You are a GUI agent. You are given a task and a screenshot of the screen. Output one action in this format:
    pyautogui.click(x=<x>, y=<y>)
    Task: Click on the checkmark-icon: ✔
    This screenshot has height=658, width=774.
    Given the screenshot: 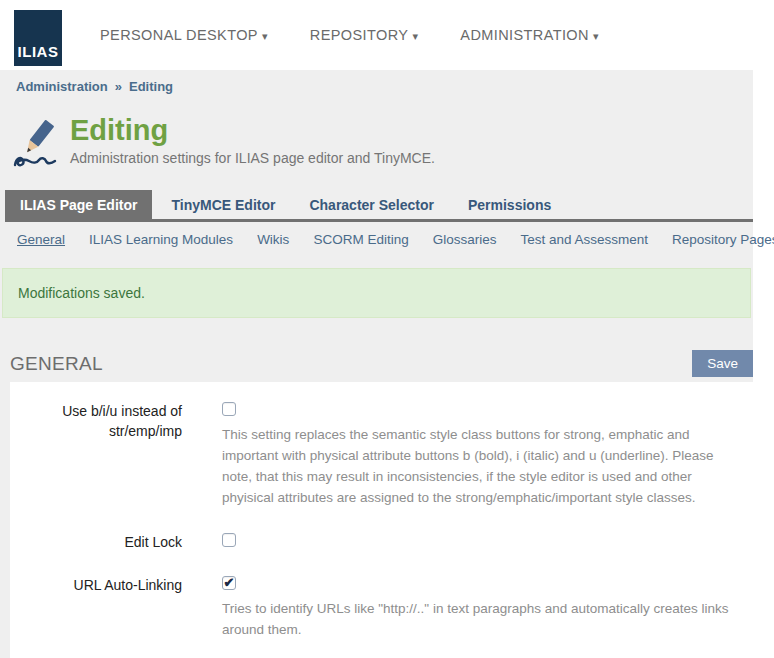 What is the action you would take?
    pyautogui.click(x=230, y=582)
    